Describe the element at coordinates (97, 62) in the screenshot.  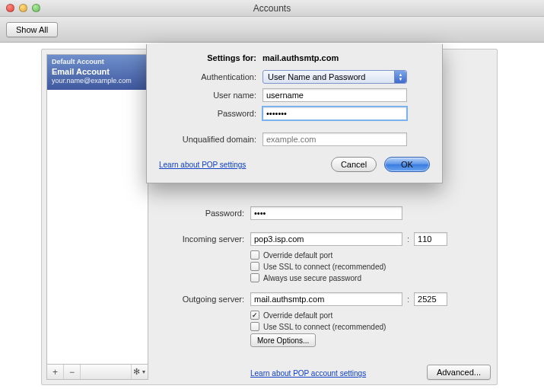
I see `account-type-label: Default Account` at that location.